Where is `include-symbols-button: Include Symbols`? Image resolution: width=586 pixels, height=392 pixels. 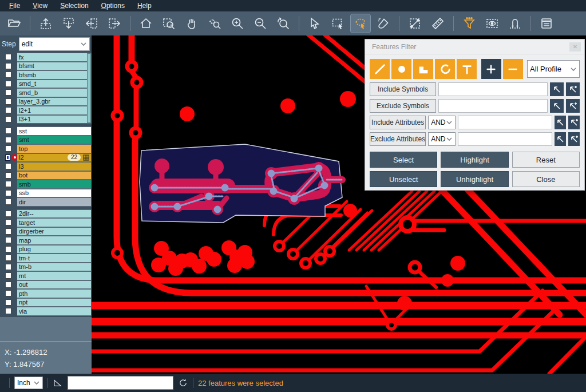
include-symbols-button: Include Symbols is located at coordinates (403, 89).